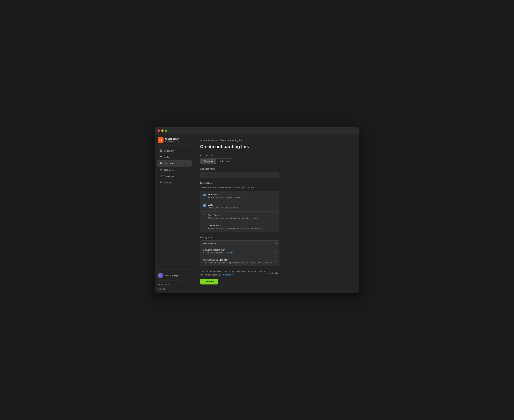 This screenshot has width=514, height=420. What do you see at coordinates (233, 218) in the screenshot?
I see `capability-desc-send-funds: Allows an account to send a payout to an…` at bounding box center [233, 218].